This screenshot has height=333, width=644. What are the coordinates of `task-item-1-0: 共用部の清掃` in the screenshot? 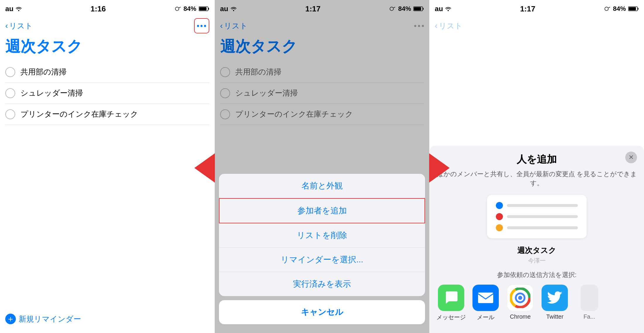 It's located at (107, 72).